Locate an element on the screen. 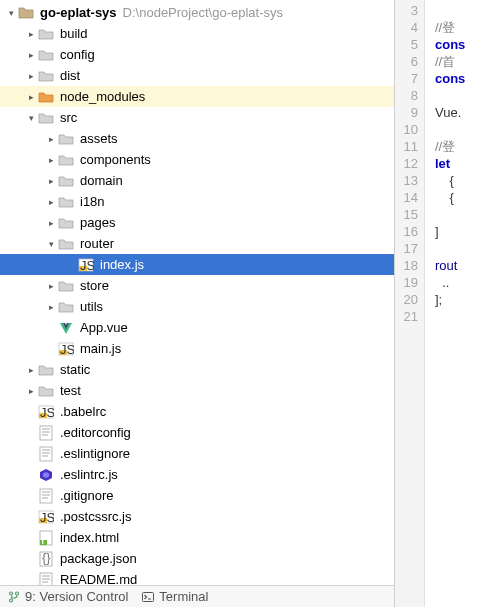 This screenshot has width=502, height=607. line-number: 17 is located at coordinates (406, 248).